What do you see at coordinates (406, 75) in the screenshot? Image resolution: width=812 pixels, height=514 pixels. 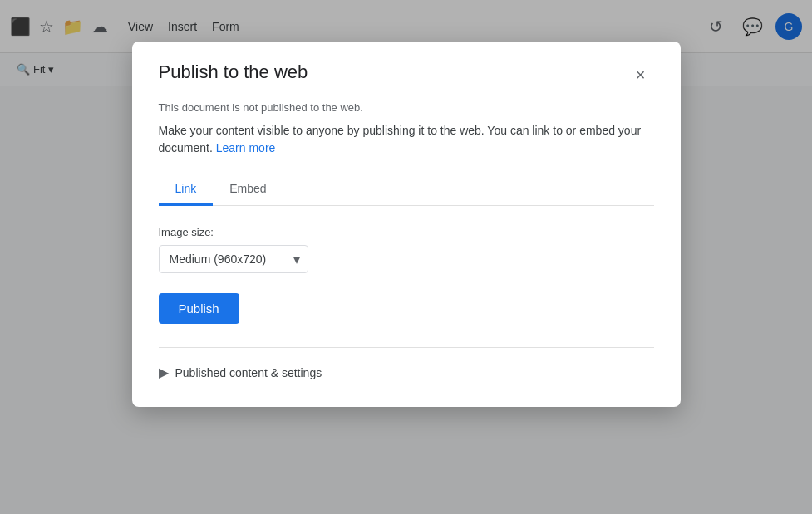 I see `dialog-header: Publish to the web ×` at bounding box center [406, 75].